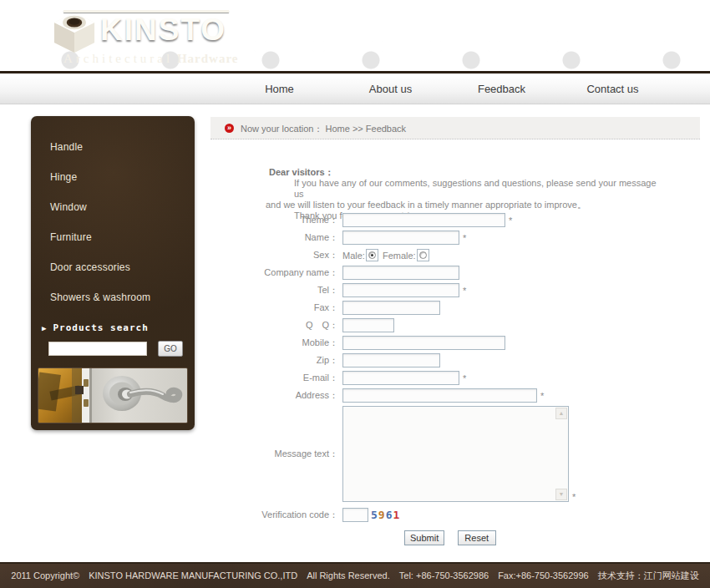  What do you see at coordinates (455, 129) in the screenshot?
I see `breadcrumb: » Now your location： Home >> Feedback` at bounding box center [455, 129].